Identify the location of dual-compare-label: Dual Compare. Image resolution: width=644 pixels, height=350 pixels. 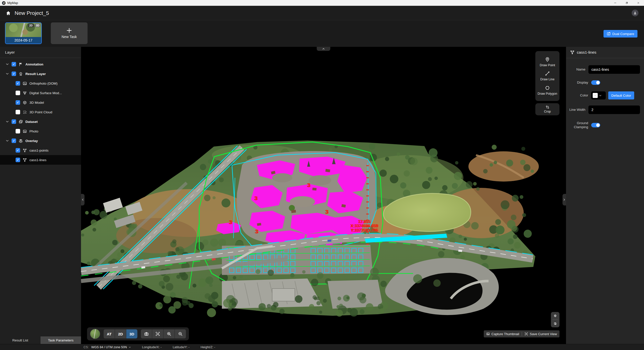
(623, 34).